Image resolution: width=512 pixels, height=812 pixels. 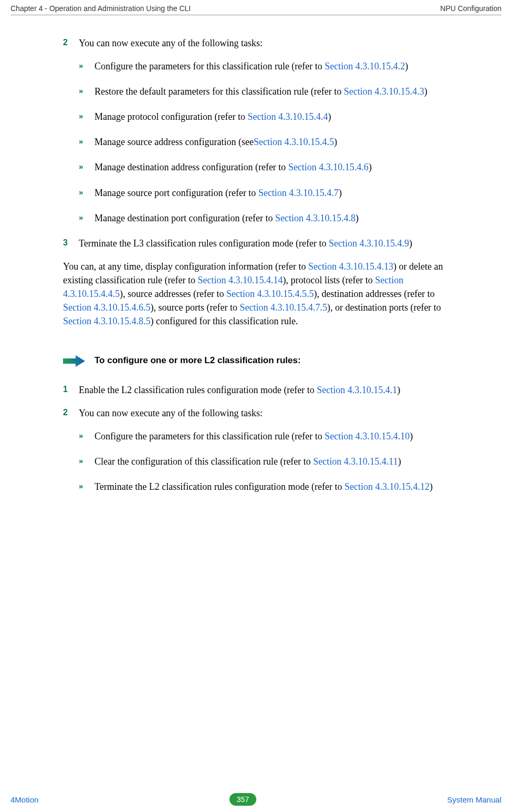 I want to click on list-item: » Manage destination port configuration …, so click(x=267, y=218).